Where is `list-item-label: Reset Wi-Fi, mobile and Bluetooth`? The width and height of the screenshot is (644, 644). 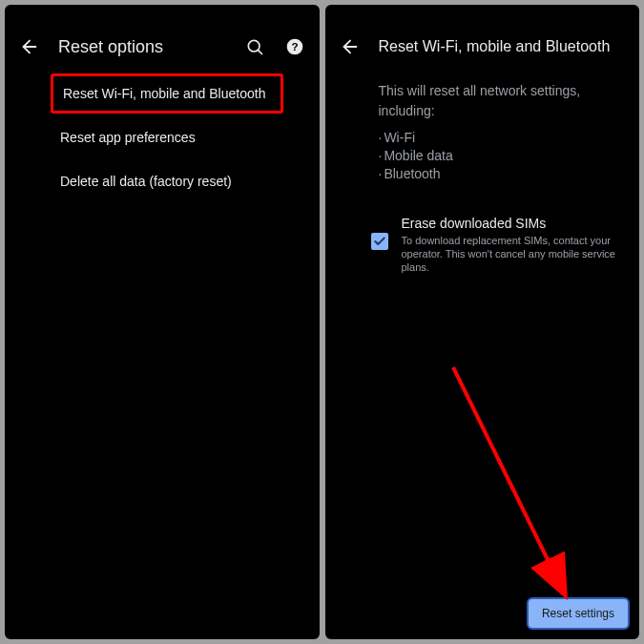
list-item-label: Reset Wi-Fi, mobile and Bluetooth is located at coordinates (164, 93).